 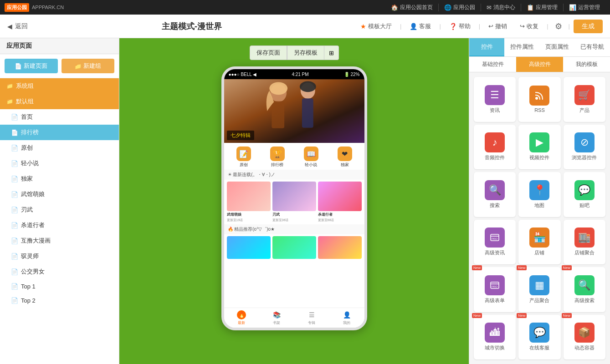 I want to click on widget-adv-search: New 🔍 高级搜索, so click(x=584, y=289).